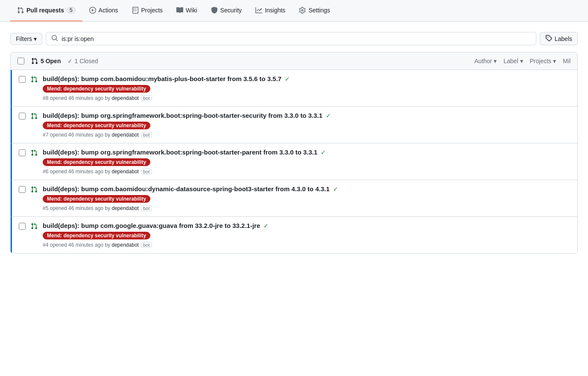  I want to click on nav-security-label: Security, so click(231, 10).